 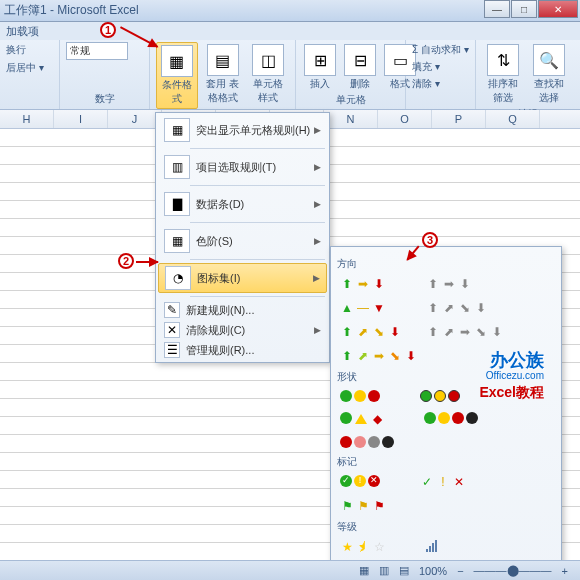 I want to click on column-header: Q, so click(x=513, y=119).